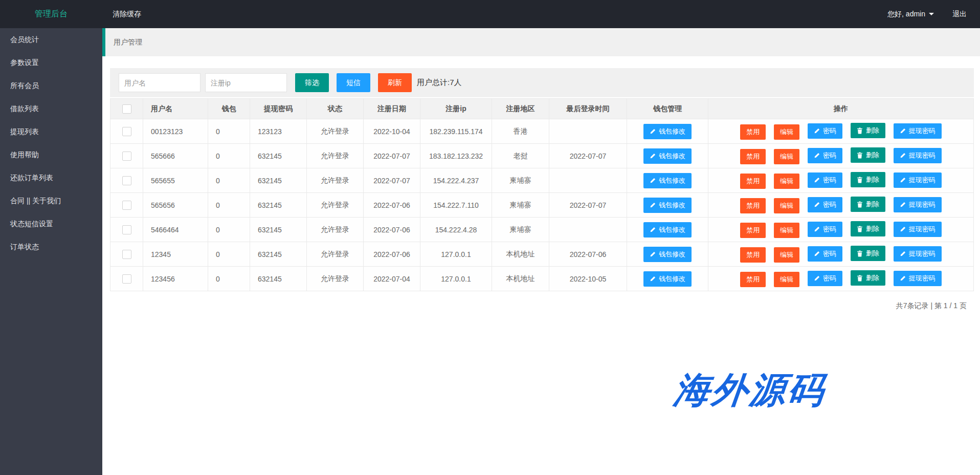  What do you see at coordinates (588, 109) in the screenshot?
I see `header-last-login: 最后登录时间` at bounding box center [588, 109].